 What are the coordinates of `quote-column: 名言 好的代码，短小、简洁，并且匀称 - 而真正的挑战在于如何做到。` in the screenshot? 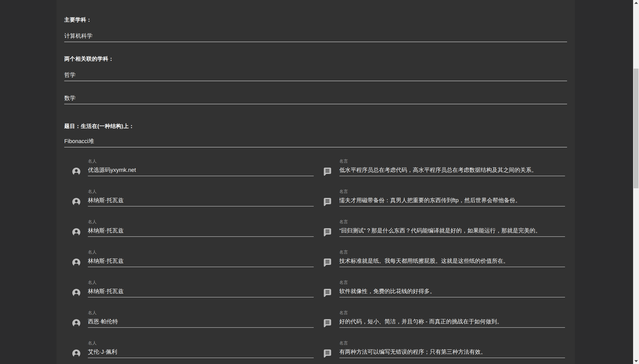 It's located at (441, 325).